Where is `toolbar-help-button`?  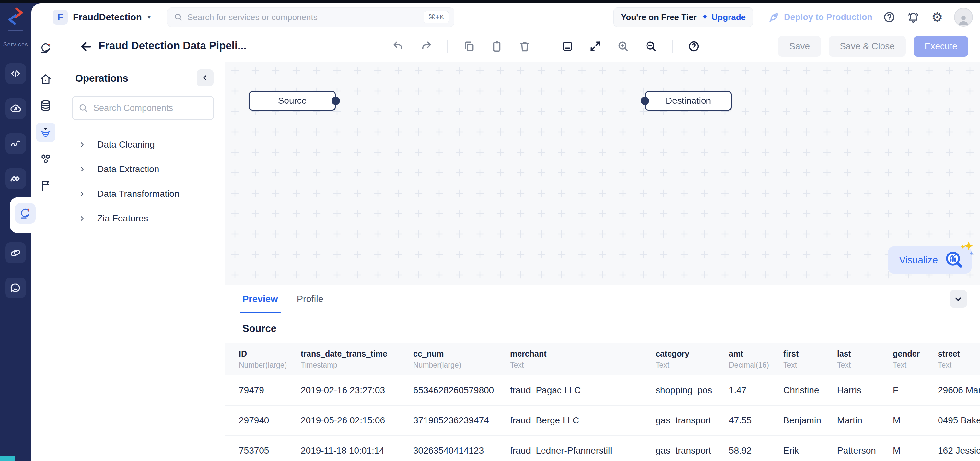 toolbar-help-button is located at coordinates (694, 46).